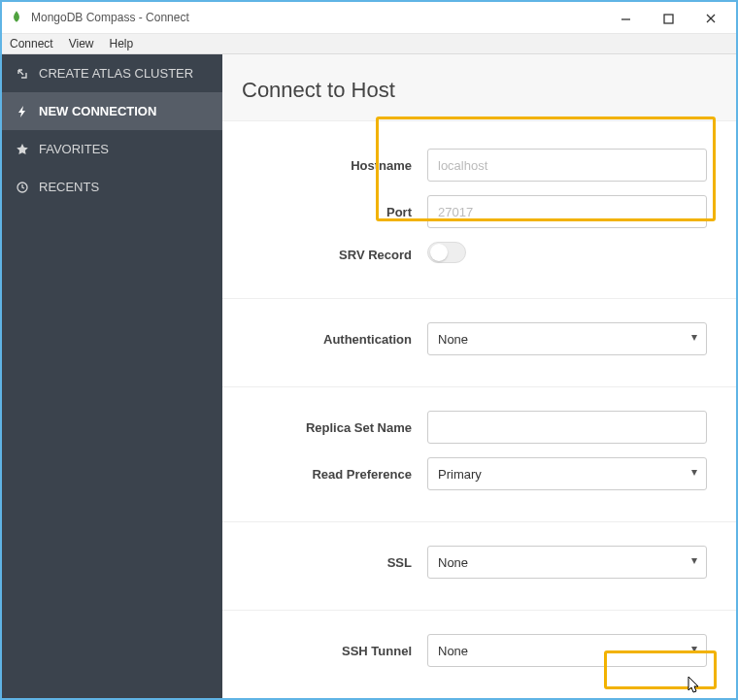 The height and width of the screenshot is (700, 738). I want to click on read-preference-select: Primary, so click(567, 474).